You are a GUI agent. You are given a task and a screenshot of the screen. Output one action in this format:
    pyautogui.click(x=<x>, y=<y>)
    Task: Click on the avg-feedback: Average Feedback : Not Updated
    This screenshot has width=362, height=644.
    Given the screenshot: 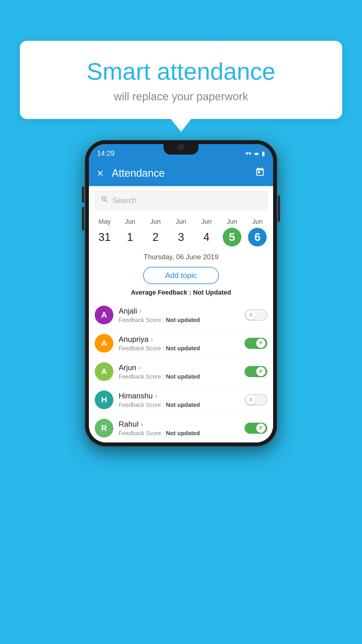 What is the action you would take?
    pyautogui.click(x=181, y=293)
    